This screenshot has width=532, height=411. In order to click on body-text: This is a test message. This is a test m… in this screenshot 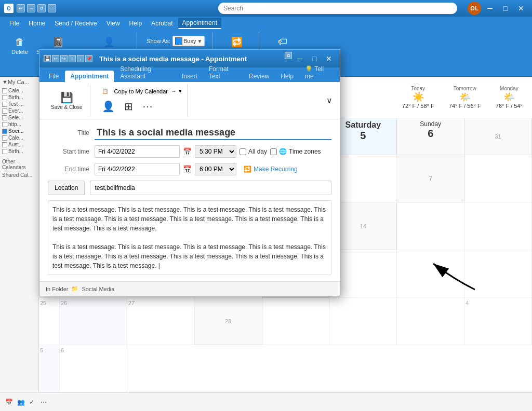, I will do `click(189, 238)`.